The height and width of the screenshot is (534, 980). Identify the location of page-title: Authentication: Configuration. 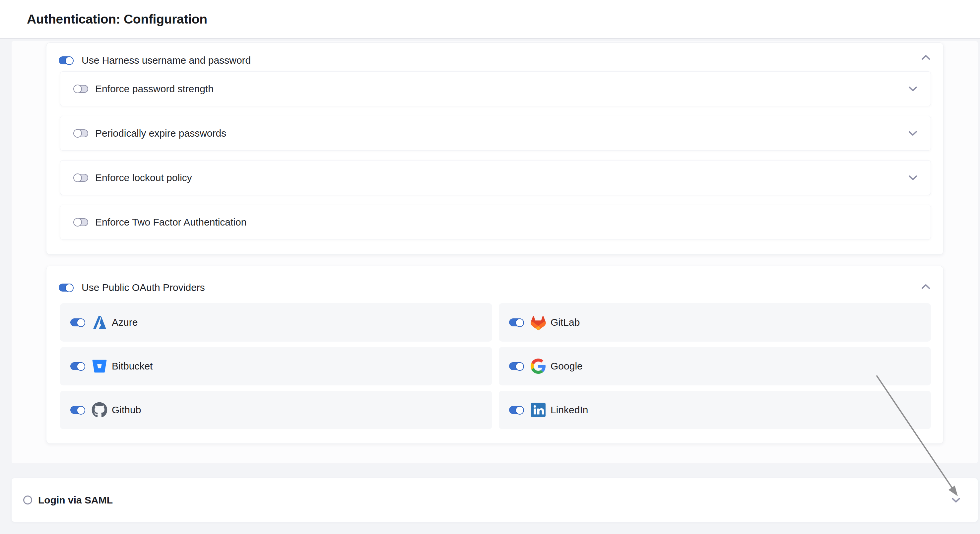
(117, 19).